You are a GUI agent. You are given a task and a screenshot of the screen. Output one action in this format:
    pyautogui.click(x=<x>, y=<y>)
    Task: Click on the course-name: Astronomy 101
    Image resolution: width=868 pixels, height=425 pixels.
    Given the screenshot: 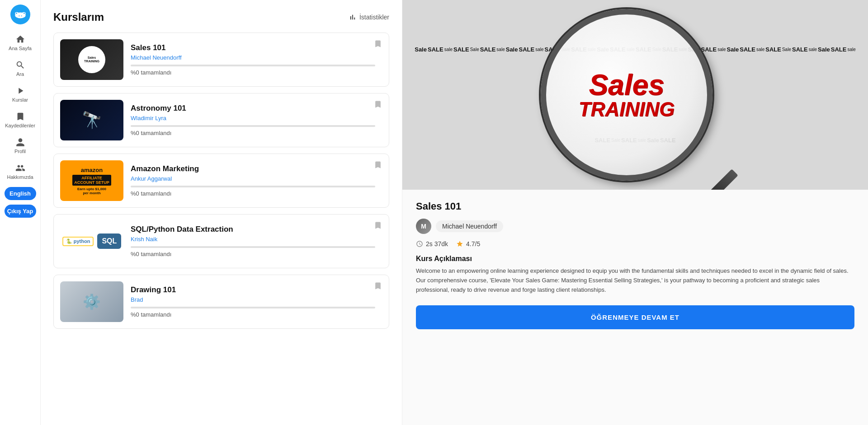 What is the action you would take?
    pyautogui.click(x=253, y=108)
    